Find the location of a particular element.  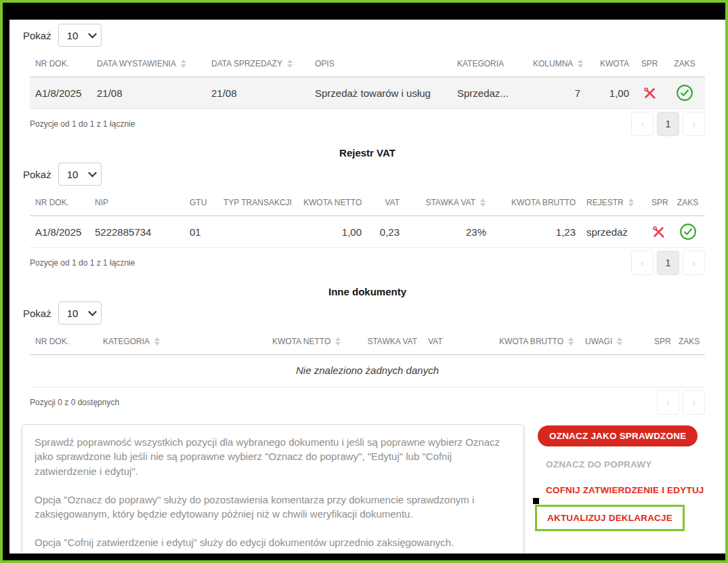

instruction-paragraph: Opcja "Cofnij zatwierdzenie i edytuj" sł… is located at coordinates (273, 542).